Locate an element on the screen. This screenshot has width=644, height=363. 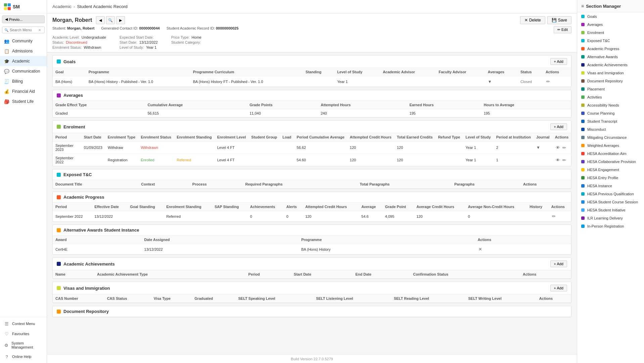
save-button: 💾 Save is located at coordinates (559, 20).